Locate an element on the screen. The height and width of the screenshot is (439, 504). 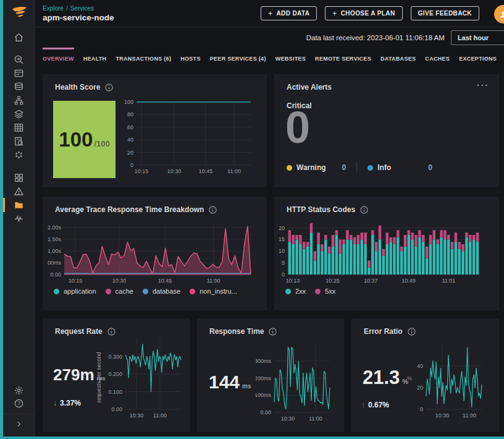
give-feedback-button: GIVE FEEDBACK is located at coordinates (445, 14).